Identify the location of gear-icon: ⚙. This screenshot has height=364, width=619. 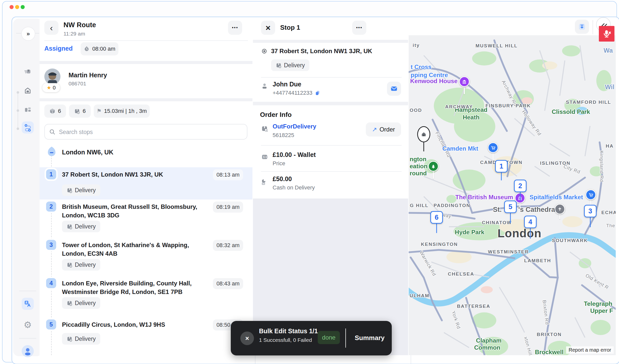
(28, 325).